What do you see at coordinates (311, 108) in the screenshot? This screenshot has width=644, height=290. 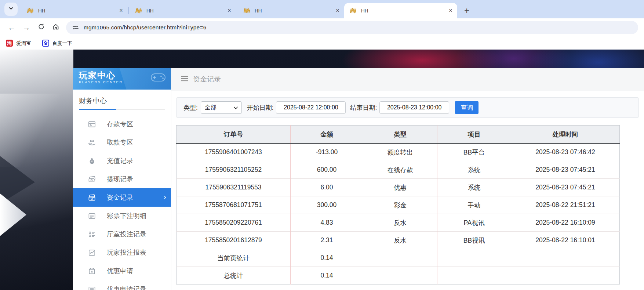 I see `start-date-input: 2025-08-22 12:00:00` at bounding box center [311, 108].